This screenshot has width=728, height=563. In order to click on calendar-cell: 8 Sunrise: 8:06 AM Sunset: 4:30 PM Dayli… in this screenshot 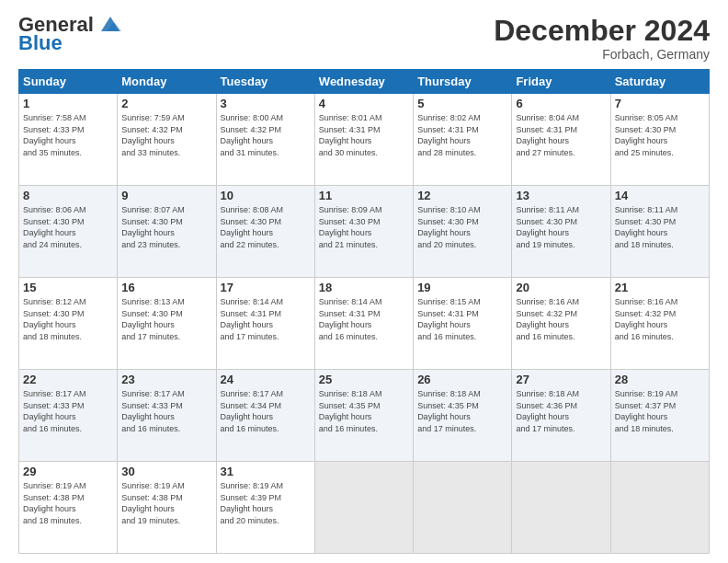, I will do `click(68, 232)`.